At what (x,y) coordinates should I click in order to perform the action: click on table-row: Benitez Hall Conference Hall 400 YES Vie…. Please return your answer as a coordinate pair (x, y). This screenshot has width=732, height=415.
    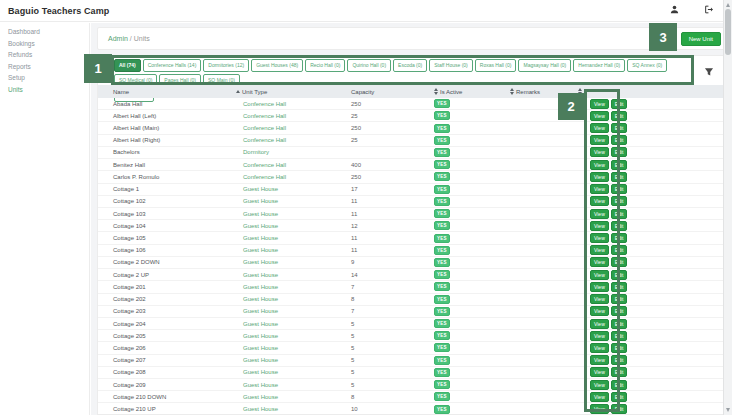
    Looking at the image, I should click on (412, 165).